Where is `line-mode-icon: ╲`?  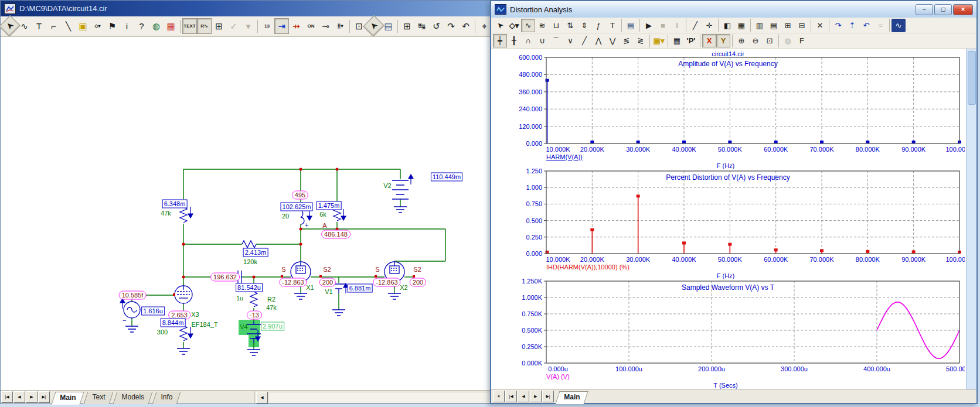 line-mode-icon: ╲ is located at coordinates (68, 26).